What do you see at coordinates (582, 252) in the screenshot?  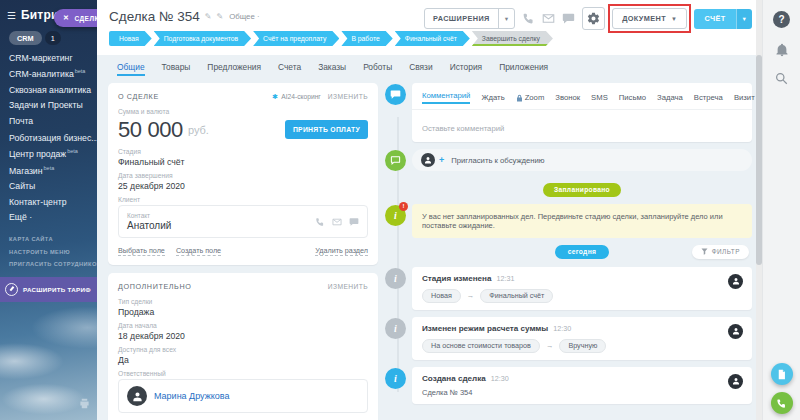 I see `today-row: сегодня ФИЛЬТР` at bounding box center [582, 252].